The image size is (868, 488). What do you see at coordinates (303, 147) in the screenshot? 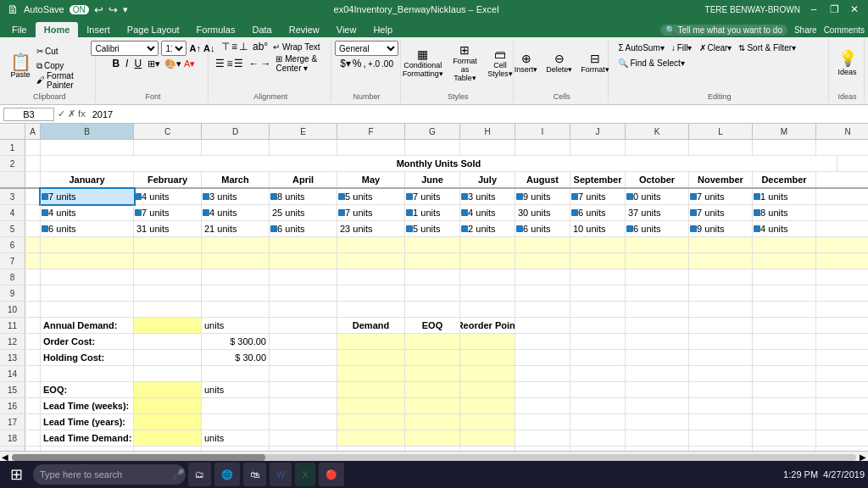
I see `cell-e1` at bounding box center [303, 147].